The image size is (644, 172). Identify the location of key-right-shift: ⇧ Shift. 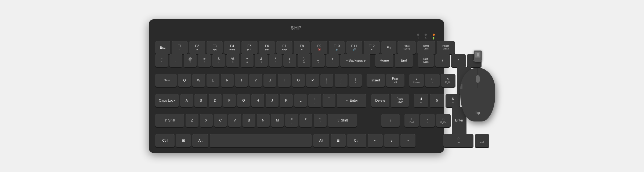
(342, 120).